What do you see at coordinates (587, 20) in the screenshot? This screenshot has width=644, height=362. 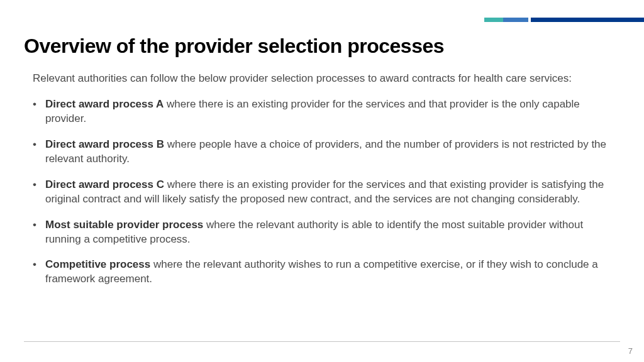 I see `accent-segment-darkblue` at bounding box center [587, 20].